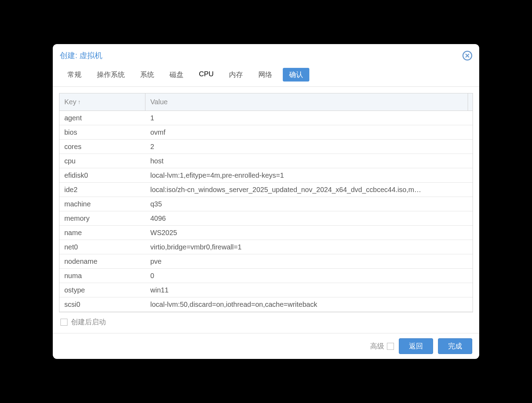  What do you see at coordinates (266, 346) in the screenshot?
I see `dialog-footer: 高级 返回 完成` at bounding box center [266, 346].